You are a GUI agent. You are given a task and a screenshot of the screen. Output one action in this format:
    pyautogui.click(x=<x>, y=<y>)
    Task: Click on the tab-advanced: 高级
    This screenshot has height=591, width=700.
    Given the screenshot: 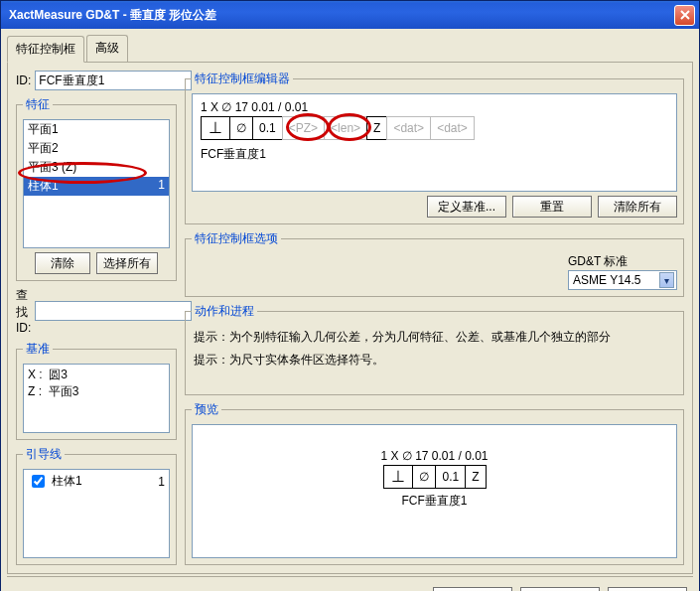 What is the action you would take?
    pyautogui.click(x=107, y=48)
    